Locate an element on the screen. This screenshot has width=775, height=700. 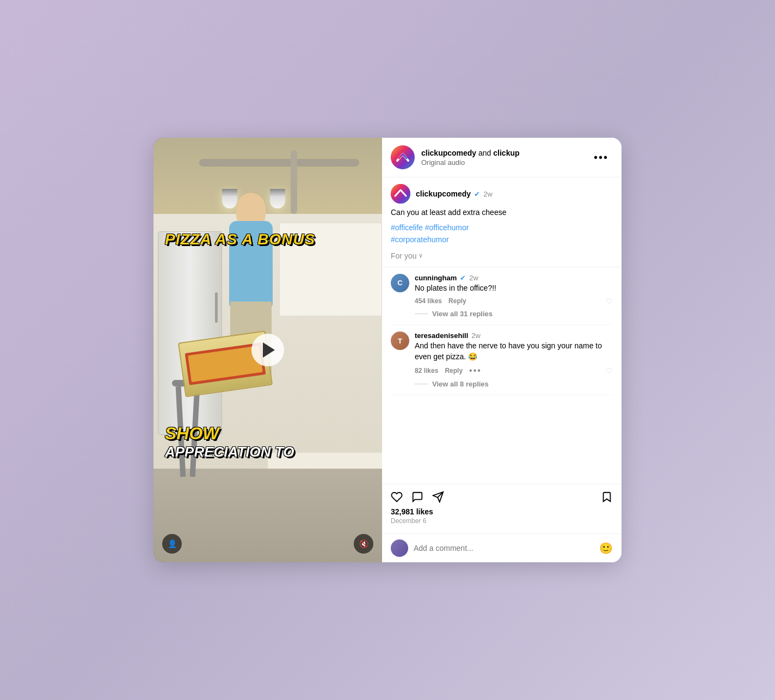
bookmark-button is located at coordinates (607, 497).